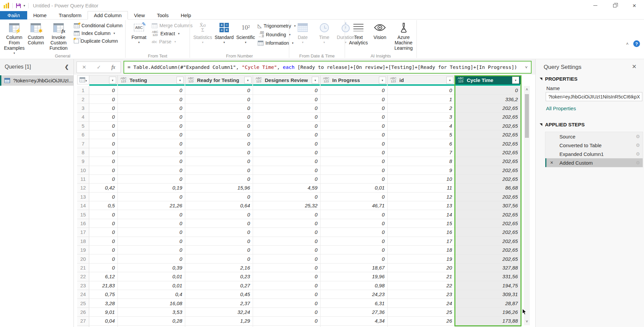  I want to click on tab-файл: Файл, so click(13, 15).